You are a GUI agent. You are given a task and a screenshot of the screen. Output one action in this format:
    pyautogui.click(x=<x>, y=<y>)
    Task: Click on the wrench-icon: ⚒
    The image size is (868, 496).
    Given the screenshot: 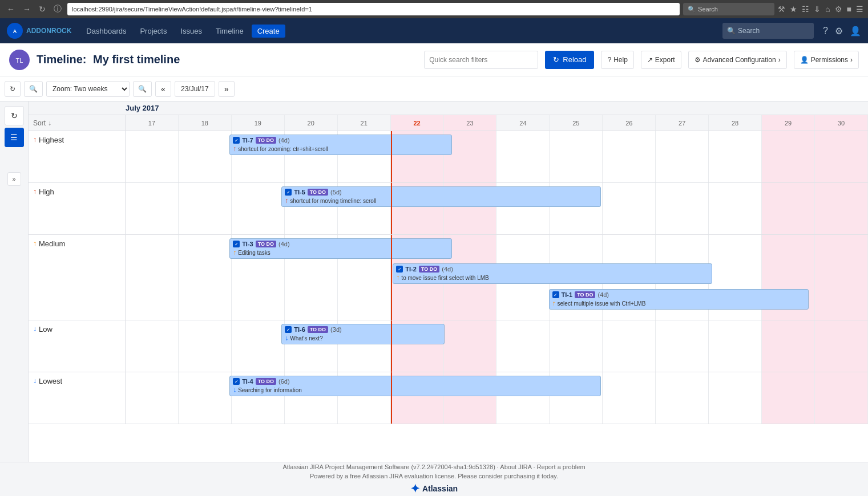 What is the action you would take?
    pyautogui.click(x=782, y=9)
    